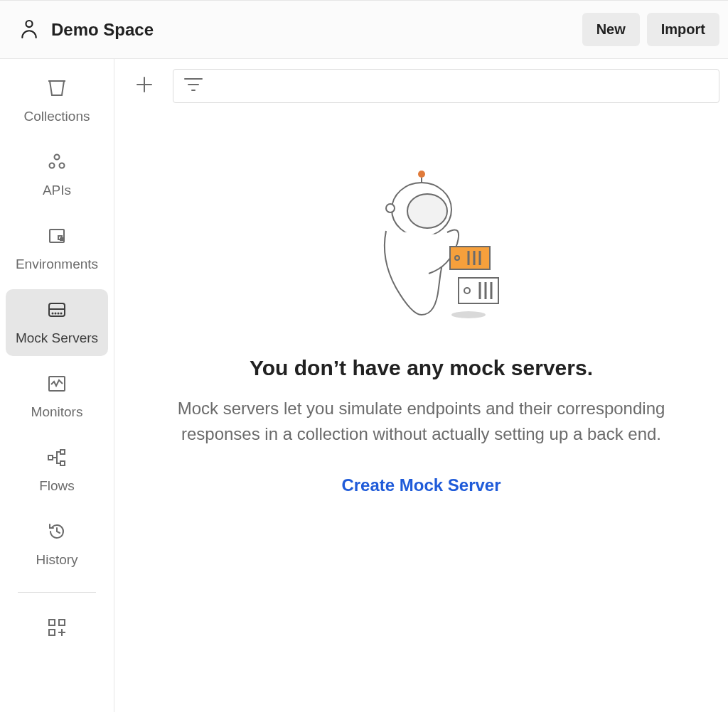 This screenshot has width=728, height=712. What do you see at coordinates (57, 544) in the screenshot?
I see `sidebar-item-history: History` at bounding box center [57, 544].